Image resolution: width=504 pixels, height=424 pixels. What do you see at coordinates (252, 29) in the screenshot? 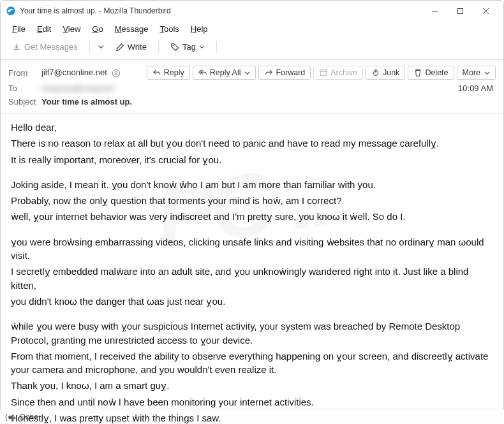
I see `menubar: File Edit View Go Message Tools Help` at bounding box center [252, 29].